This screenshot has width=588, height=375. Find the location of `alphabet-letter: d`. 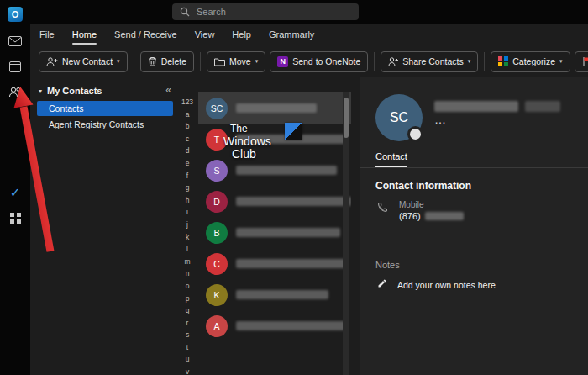

alphabet-letter: d is located at coordinates (188, 151).